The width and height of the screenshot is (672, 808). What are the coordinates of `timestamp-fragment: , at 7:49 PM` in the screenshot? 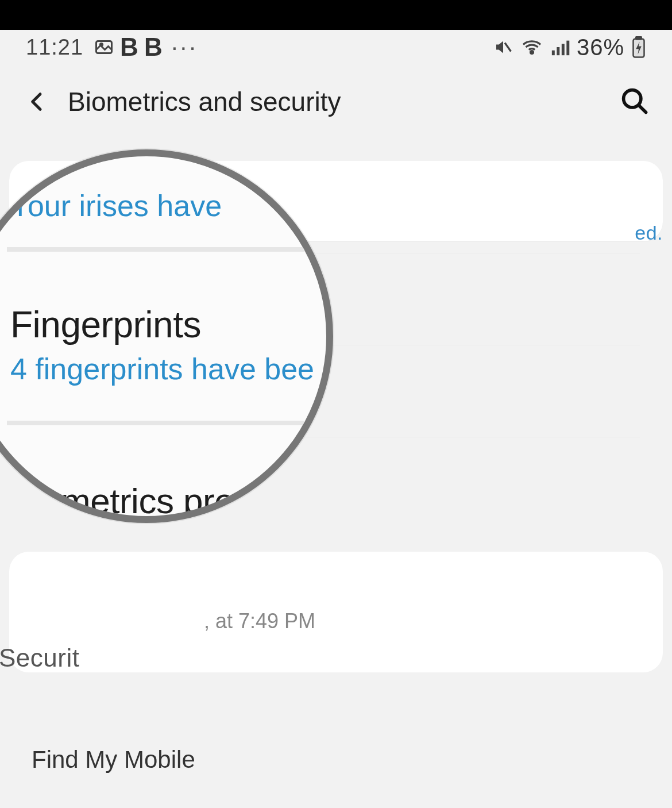 It's located at (260, 621).